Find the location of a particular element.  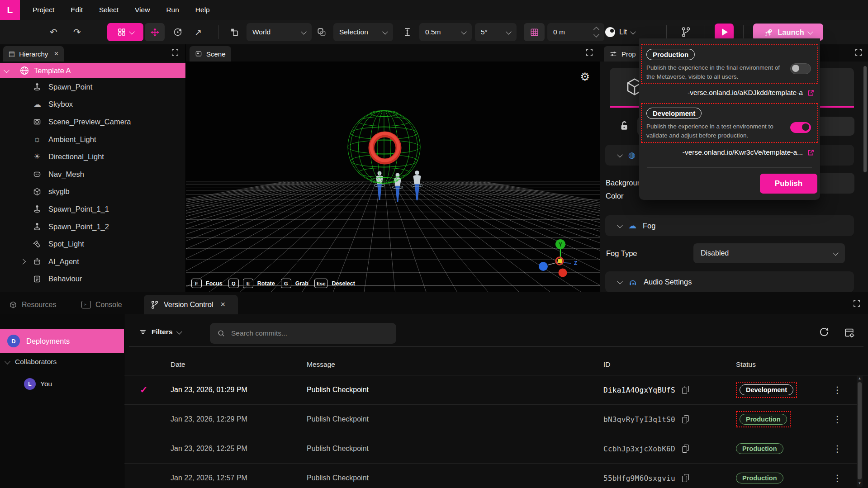

undo-icon: ↶ is located at coordinates (53, 32).